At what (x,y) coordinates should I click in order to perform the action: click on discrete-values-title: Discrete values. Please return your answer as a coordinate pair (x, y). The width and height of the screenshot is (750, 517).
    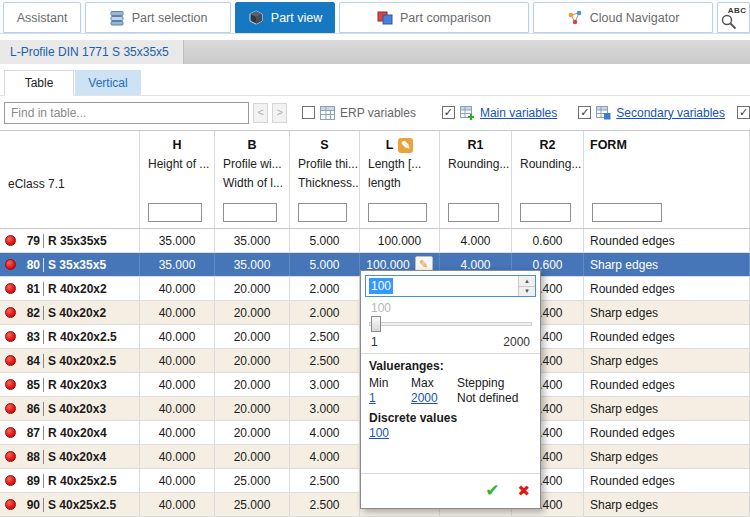
    Looking at the image, I should click on (450, 418).